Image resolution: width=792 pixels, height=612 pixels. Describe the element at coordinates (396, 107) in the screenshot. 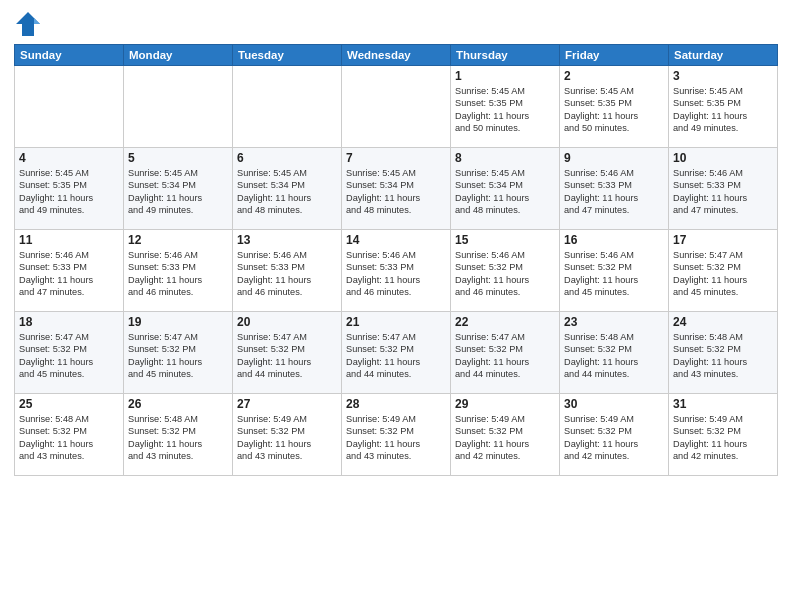

I see `calendar-week-0: 1Sunrise: 5:45 AM Sunset: 5:35 PM Daylig…` at that location.